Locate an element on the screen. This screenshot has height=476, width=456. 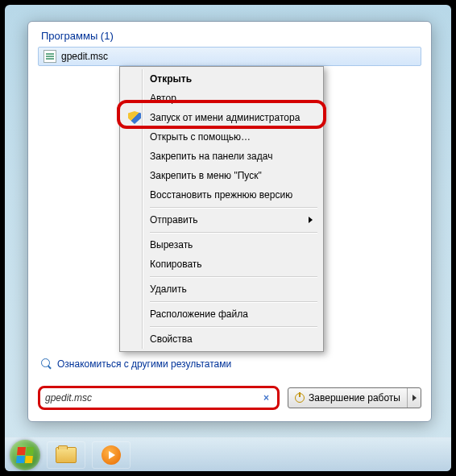
taskbar is located at coordinates (228, 454).